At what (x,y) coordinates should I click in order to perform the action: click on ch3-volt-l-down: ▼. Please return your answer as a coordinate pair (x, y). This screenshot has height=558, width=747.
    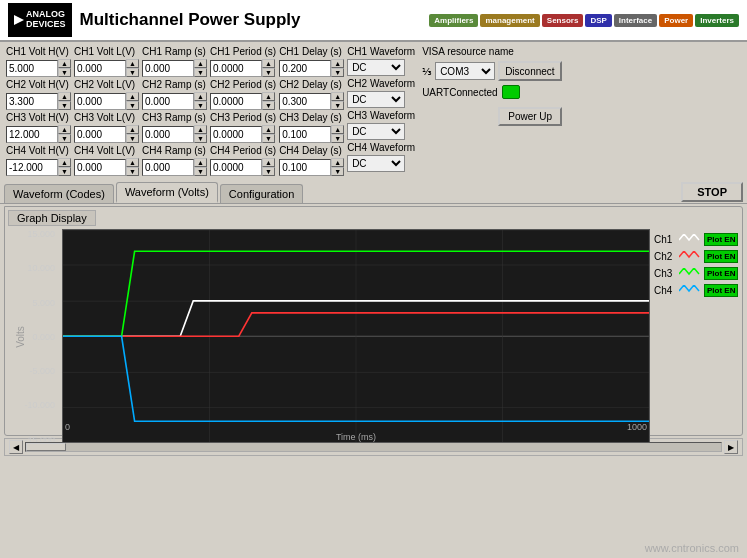
    Looking at the image, I should click on (132, 138).